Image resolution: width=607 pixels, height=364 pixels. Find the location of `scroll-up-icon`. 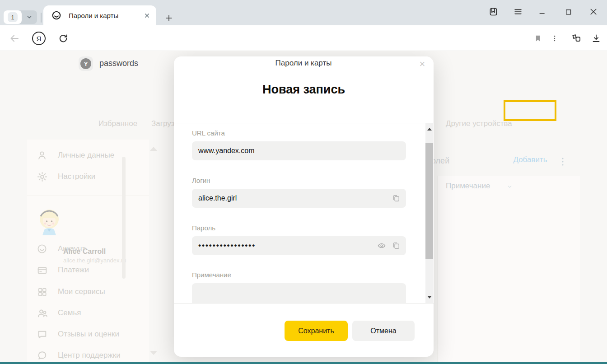

scroll-up-icon is located at coordinates (429, 129).